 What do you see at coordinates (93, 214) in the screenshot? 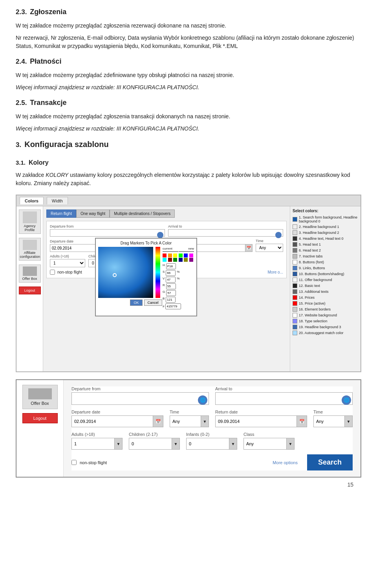
I see `flight-tab-oneway: One way flight` at bounding box center [93, 214].